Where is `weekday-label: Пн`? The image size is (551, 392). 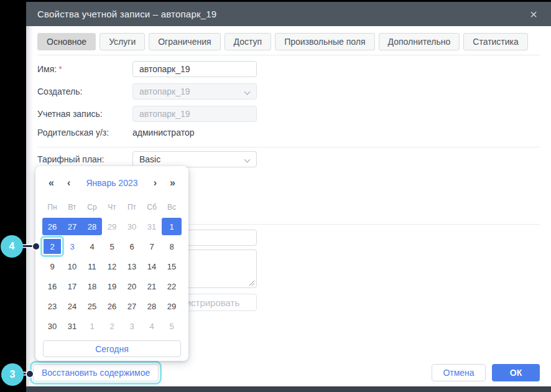
weekday-label: Пн is located at coordinates (52, 207).